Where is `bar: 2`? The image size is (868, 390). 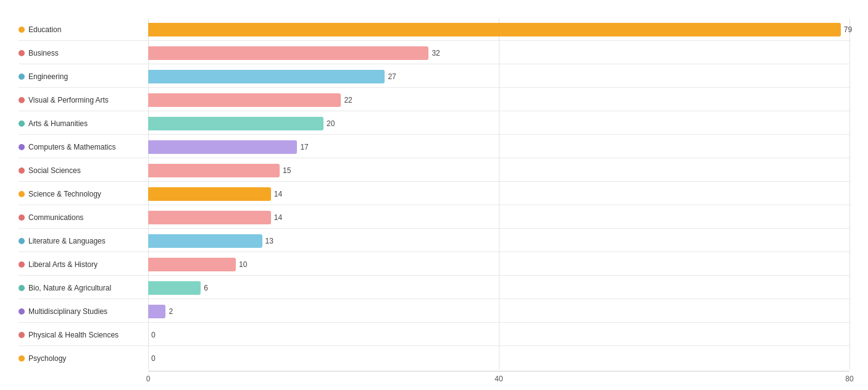 bar: 2 is located at coordinates (157, 312).